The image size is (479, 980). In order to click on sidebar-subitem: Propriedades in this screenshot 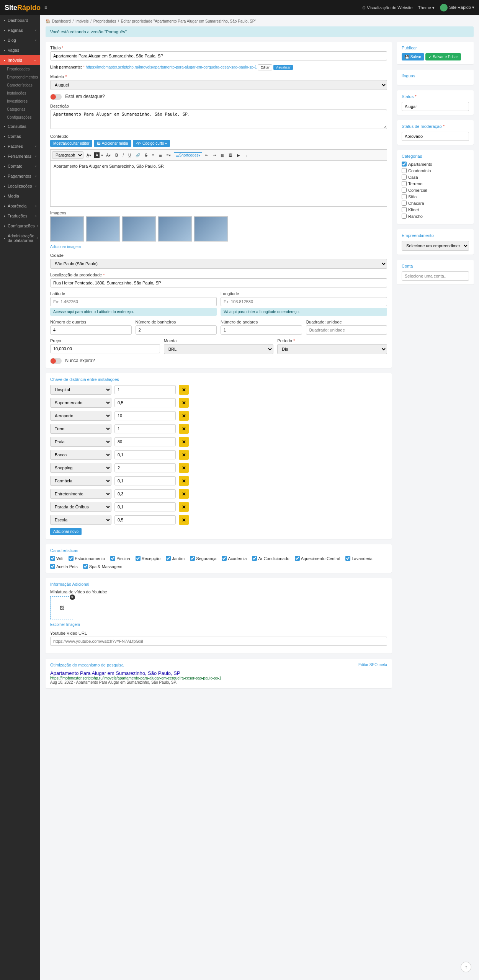, I will do `click(20, 69)`.